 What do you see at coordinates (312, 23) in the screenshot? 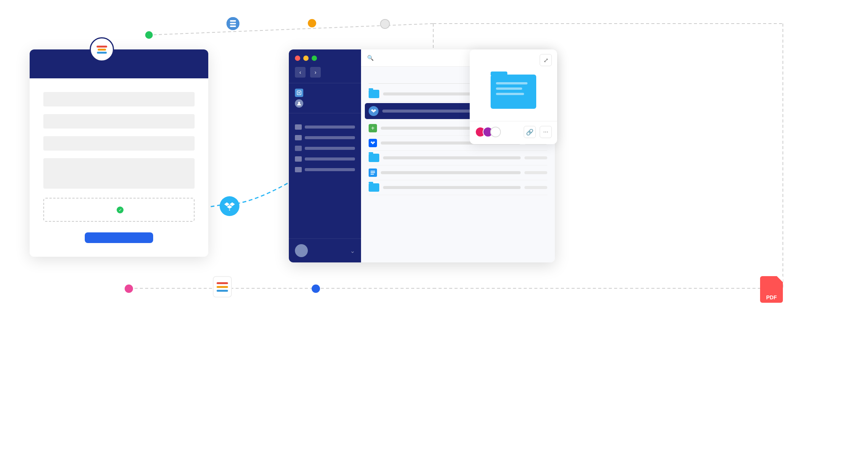
I see `node-yellow-top` at bounding box center [312, 23].